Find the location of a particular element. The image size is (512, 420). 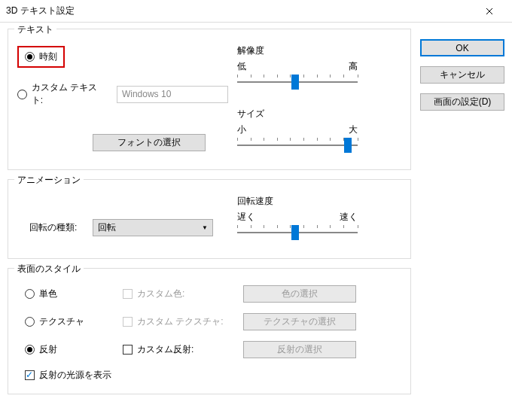

window-title: 3D テキスト設定 is located at coordinates (239, 11).